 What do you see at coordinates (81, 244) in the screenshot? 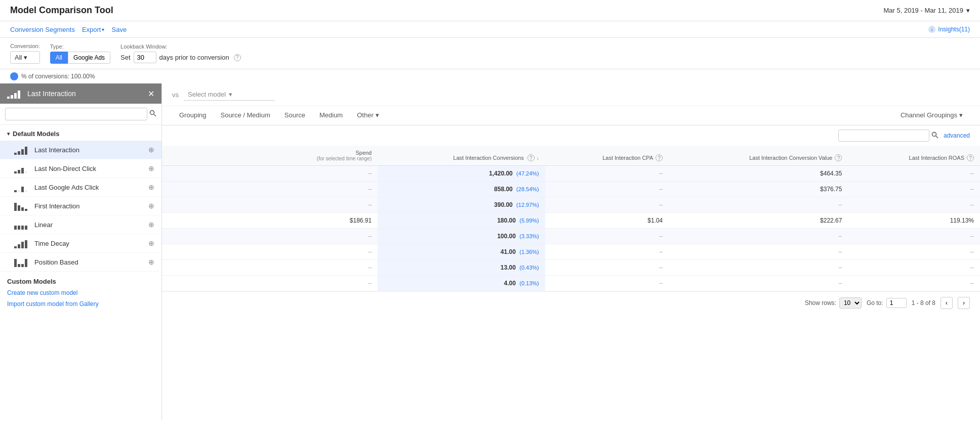
I see `model-item-time-decay: Time Decay ⊕` at bounding box center [81, 244].